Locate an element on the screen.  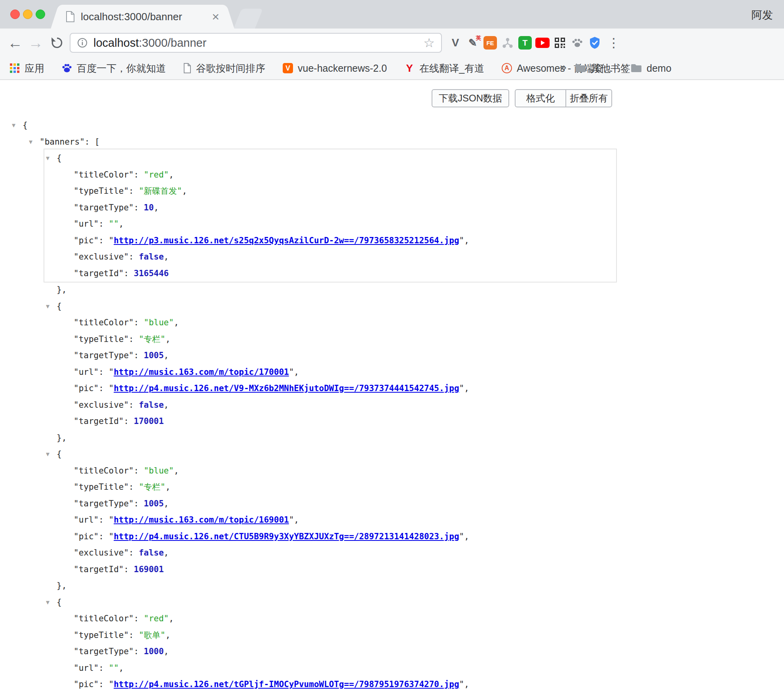
json-link: http://p4.music.126.net/V9-MXz6b2MNhEKju… is located at coordinates (286, 388).